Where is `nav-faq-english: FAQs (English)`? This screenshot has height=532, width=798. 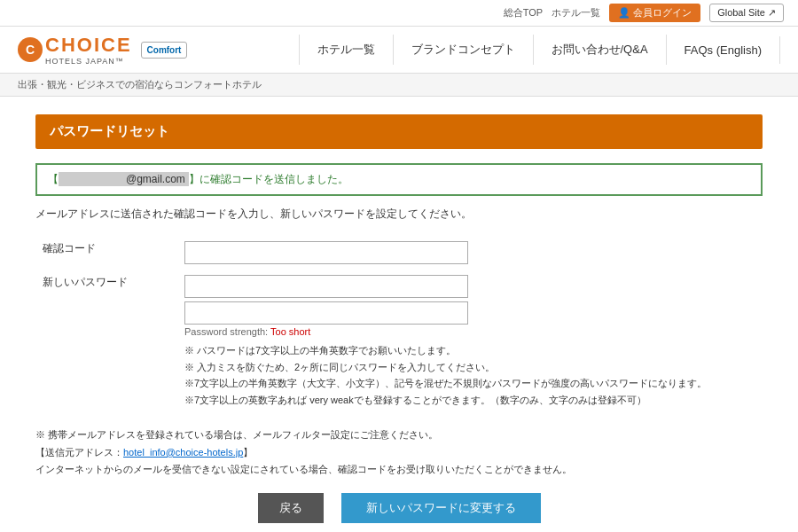
nav-faq-english: FAQs (English) is located at coordinates (724, 50).